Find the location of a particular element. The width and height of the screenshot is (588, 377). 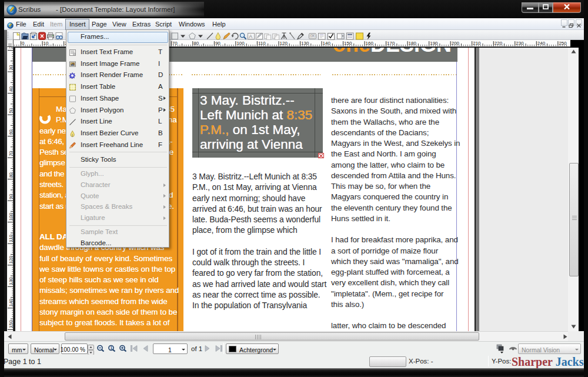

svg-text: 100 is located at coordinates (11, 216).